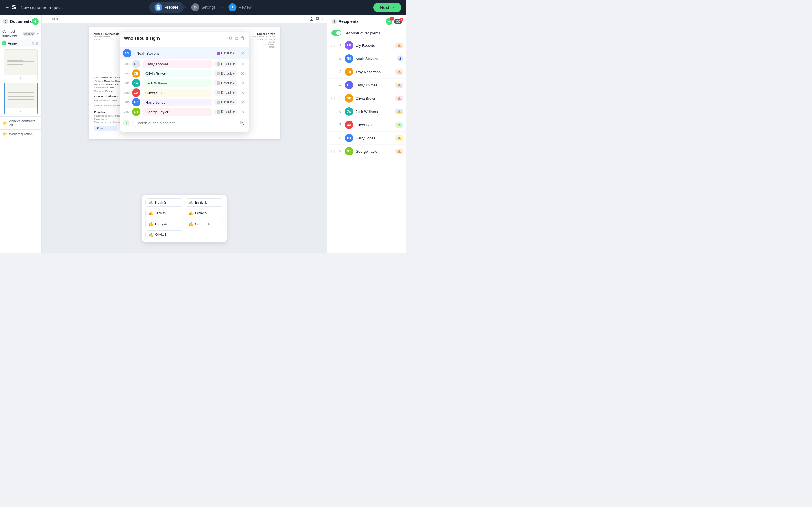 Image resolution: width=812 pixels, height=507 pixels. I want to click on print-button: 🖨, so click(311, 19).